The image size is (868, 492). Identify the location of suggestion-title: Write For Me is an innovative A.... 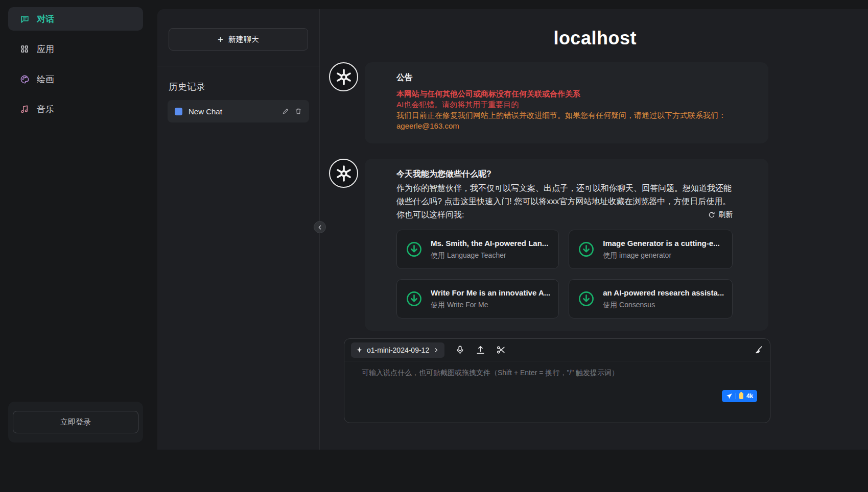
(490, 293).